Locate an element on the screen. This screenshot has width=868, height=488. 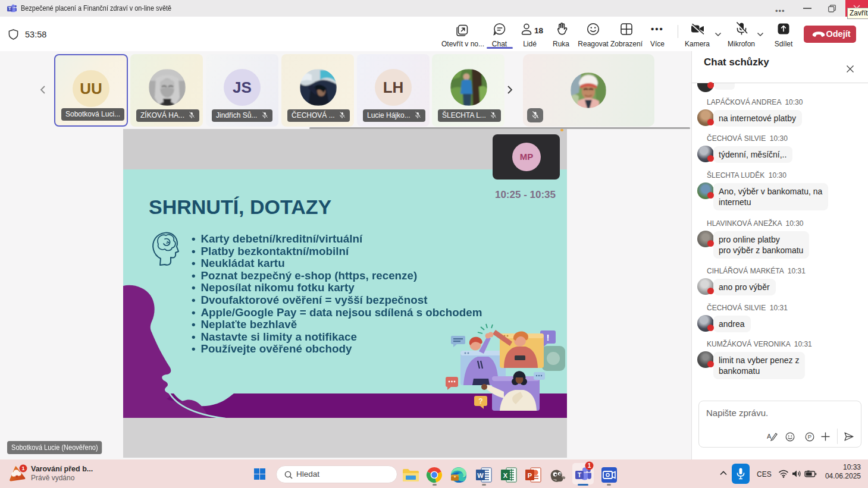
svg-text: A is located at coordinates (769, 436).